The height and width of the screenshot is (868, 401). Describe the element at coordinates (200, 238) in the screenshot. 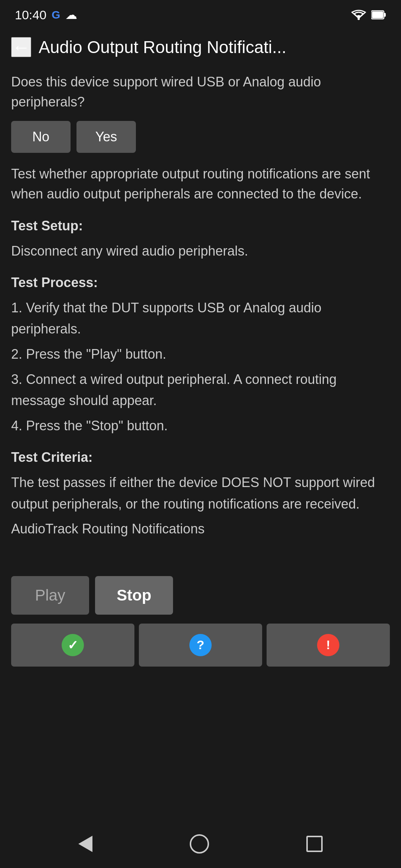

I see `test-setup-section: Test Setup: Disconnect any wired audio p…` at that location.